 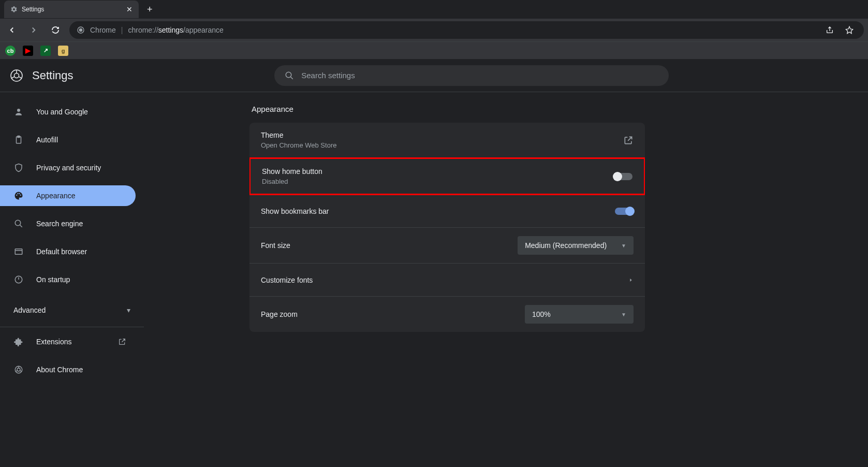 I want to click on extensions-icon, so click(x=19, y=342).